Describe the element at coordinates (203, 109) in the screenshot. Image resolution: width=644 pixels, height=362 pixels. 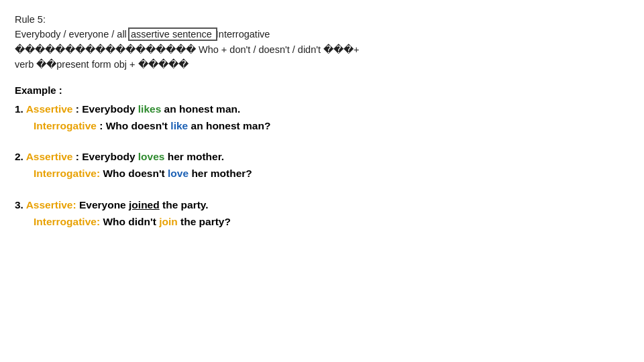
I see `assertive-rest-1: an honest man.` at that location.